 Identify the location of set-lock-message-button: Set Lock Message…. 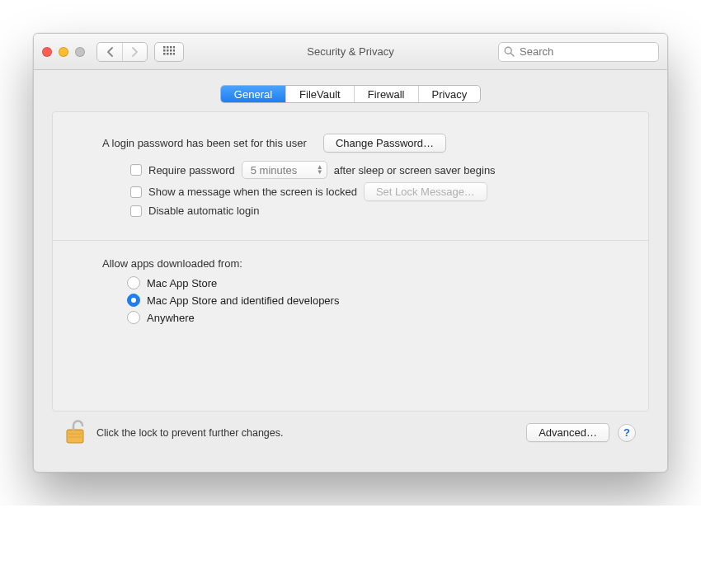
(426, 191).